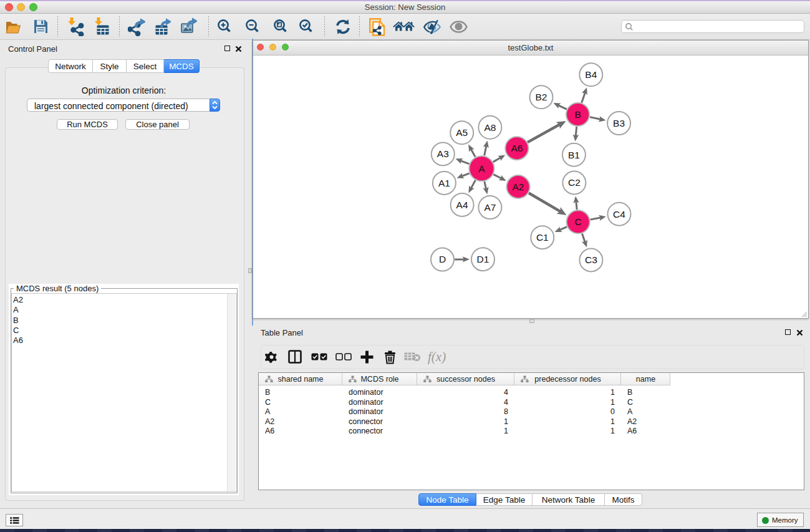 This screenshot has height=532, width=810. I want to click on svg-text: A4, so click(463, 205).